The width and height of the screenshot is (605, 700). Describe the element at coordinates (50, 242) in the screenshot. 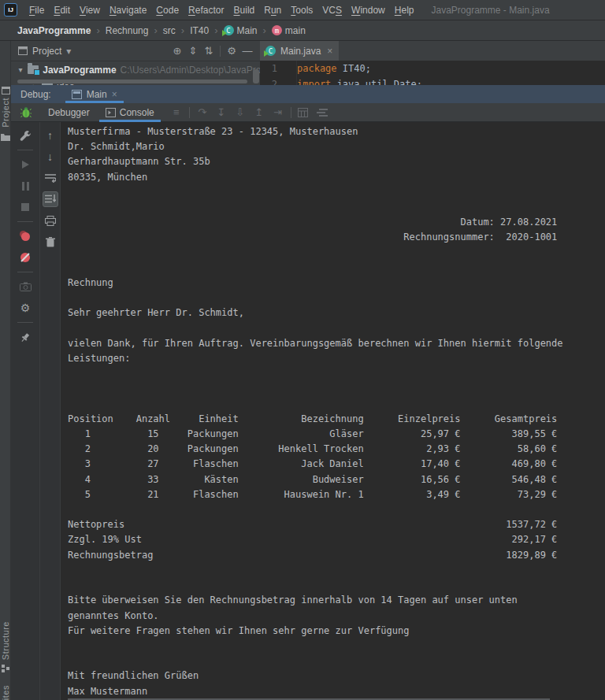

I see `clear-all-icon` at that location.